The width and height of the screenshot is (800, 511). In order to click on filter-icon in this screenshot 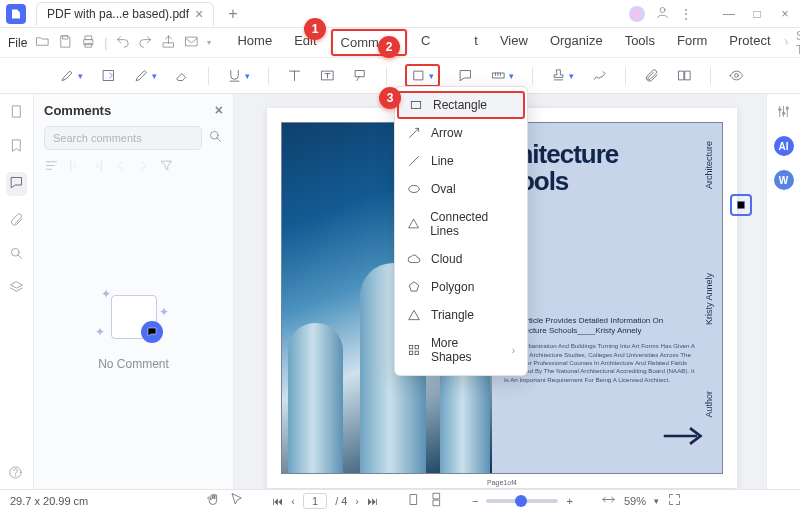, I will do `click(166, 167)`.